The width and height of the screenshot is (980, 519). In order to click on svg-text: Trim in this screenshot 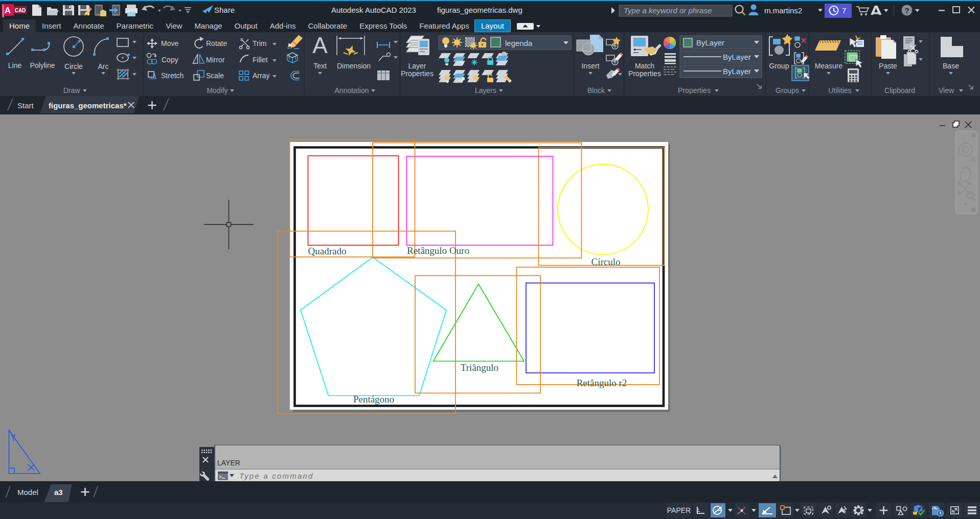, I will do `click(260, 43)`.